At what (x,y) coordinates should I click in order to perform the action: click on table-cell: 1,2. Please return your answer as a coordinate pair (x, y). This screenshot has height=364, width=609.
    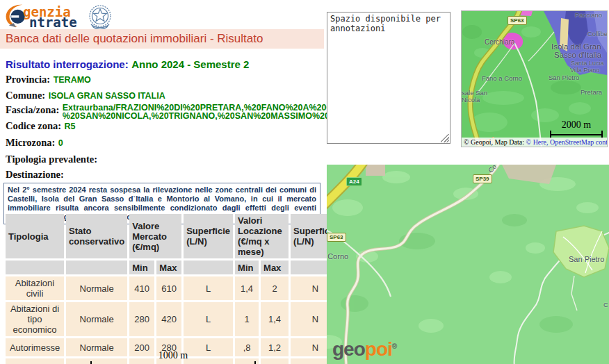
    Looking at the image, I should click on (275, 347).